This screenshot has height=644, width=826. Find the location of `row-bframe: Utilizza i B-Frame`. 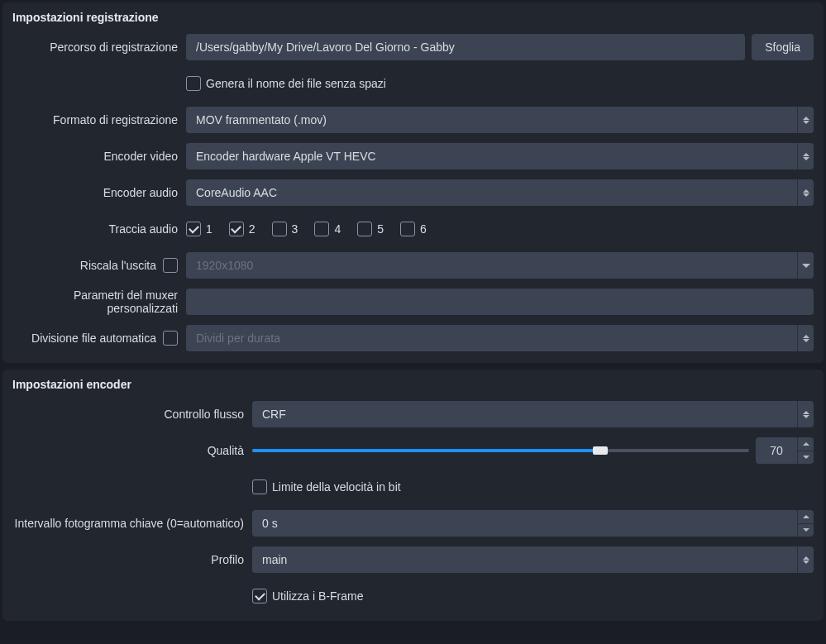

row-bframe: Utilizza i B-Frame is located at coordinates (413, 596).